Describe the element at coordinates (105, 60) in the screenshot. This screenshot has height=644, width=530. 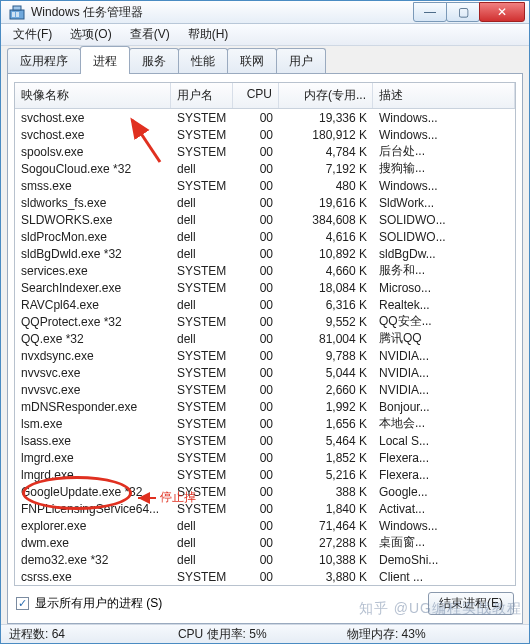
I see `tab-processes: 进程` at that location.